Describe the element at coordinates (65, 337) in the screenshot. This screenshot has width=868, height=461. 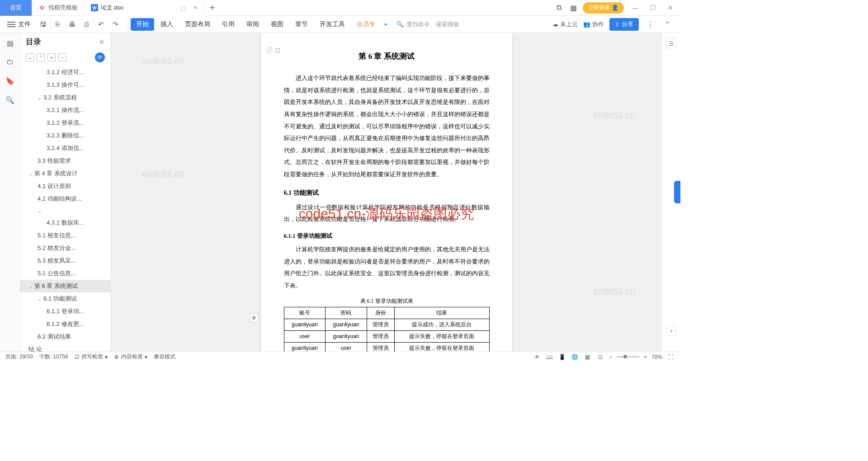
I see `toc-item: 6.2 测试结果` at that location.